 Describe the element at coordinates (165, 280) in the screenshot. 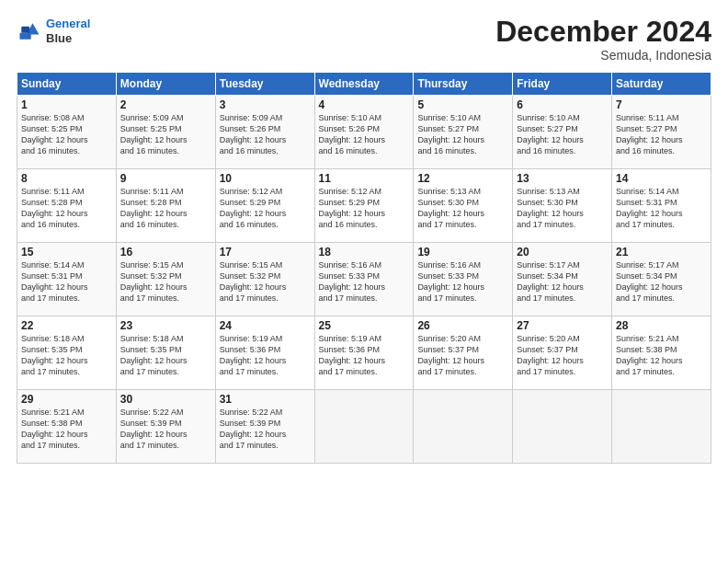

I see `calendar-cell-16: 16Sunrise: 5:15 AM Sunset: 5:32 PM Dayli…` at that location.